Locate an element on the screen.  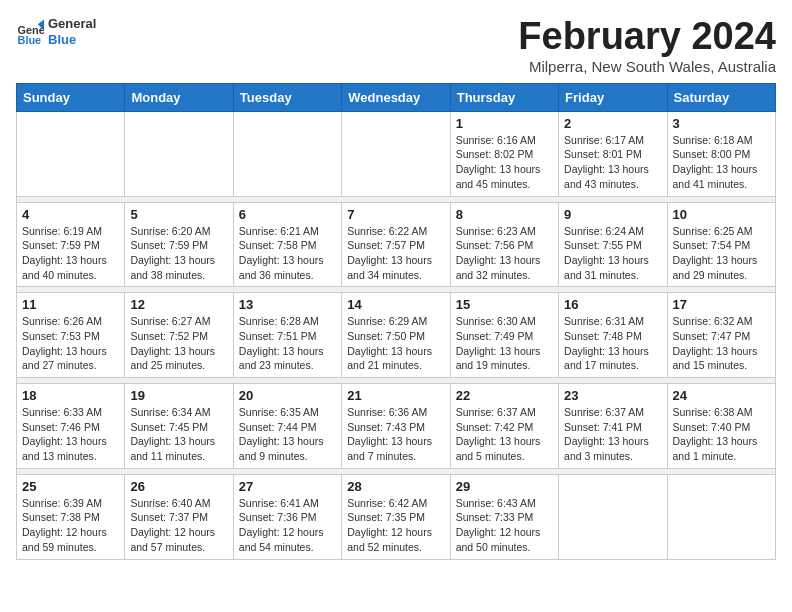
weekday-header-sunday: Sunday is located at coordinates (71, 97).